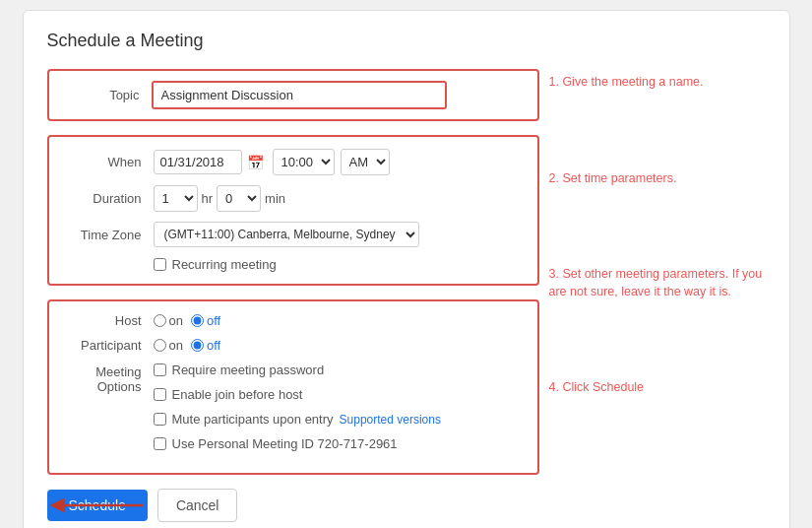  I want to click on hint-2-text: 2. Set time parameters., so click(613, 178).